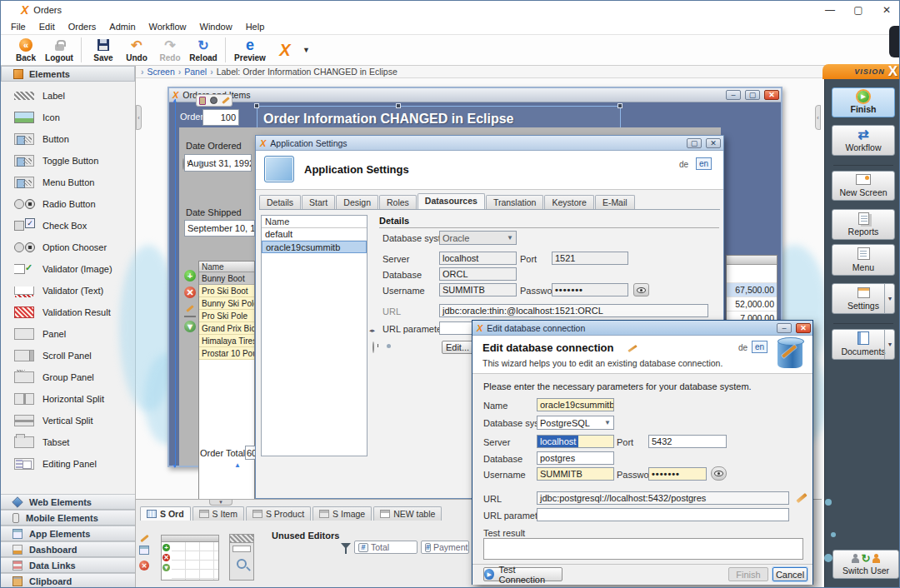 The height and width of the screenshot is (588, 900). Describe the element at coordinates (190, 326) in the screenshot. I see `export-icon: ▼` at that location.